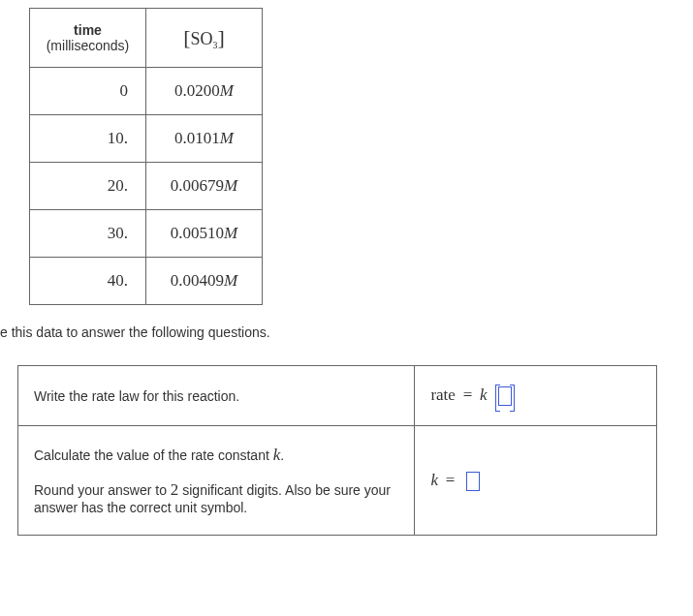  I want to click on table-row: 40. 0.00409M, so click(146, 281).